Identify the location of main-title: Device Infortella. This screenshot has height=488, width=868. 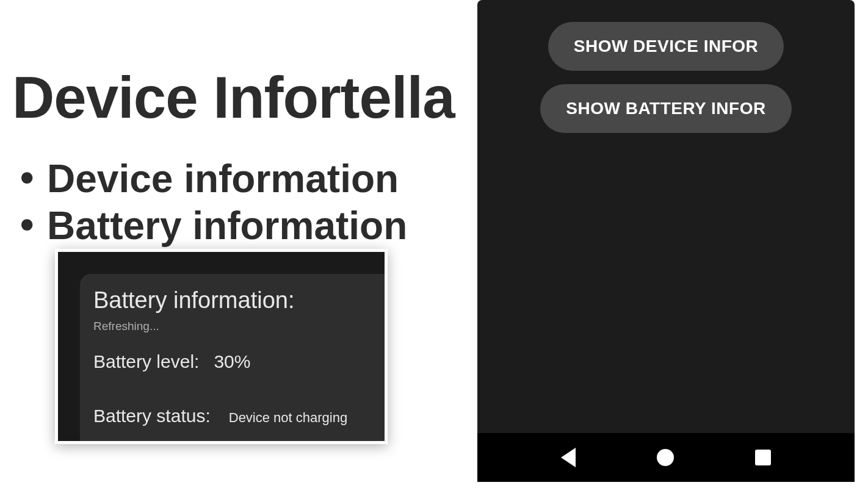
(238, 98).